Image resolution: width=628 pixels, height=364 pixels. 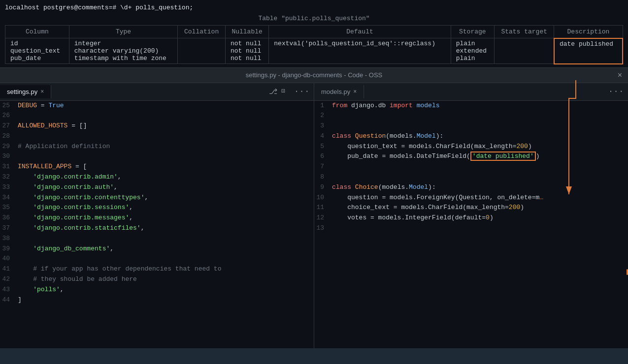 What do you see at coordinates (9, 300) in the screenshot?
I see `line-num-44: 44` at bounding box center [9, 300].